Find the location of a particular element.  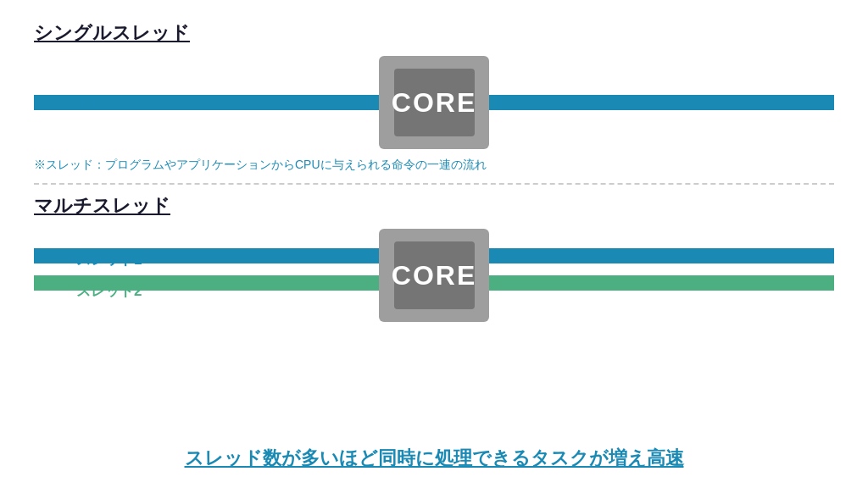

single-core-text: CORE is located at coordinates (434, 103).